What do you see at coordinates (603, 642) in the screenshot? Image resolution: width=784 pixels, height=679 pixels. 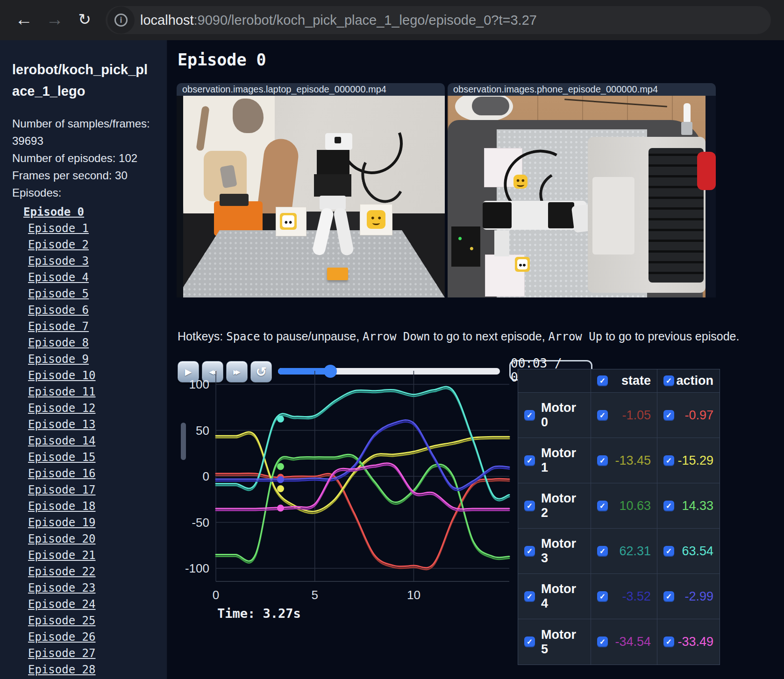 I see `motor-5-state-checkbox: ✓` at bounding box center [603, 642].